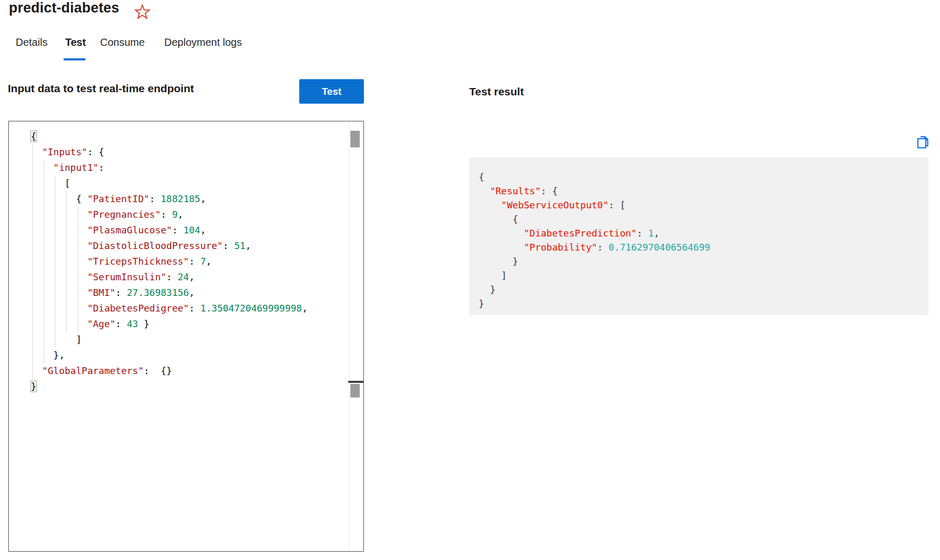 This screenshot has height=560, width=940. Describe the element at coordinates (123, 43) in the screenshot. I see `tab-consume: Consume` at that location.